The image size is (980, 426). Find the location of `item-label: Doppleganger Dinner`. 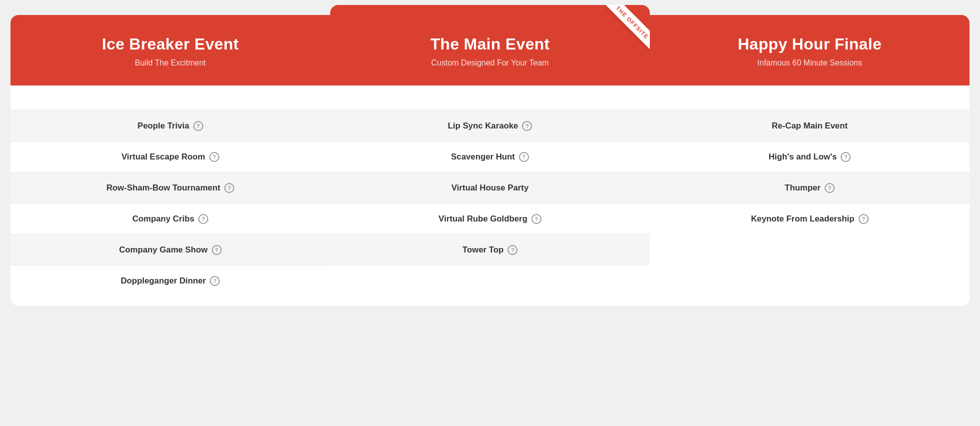

item-label: Doppleganger Dinner is located at coordinates (164, 281).